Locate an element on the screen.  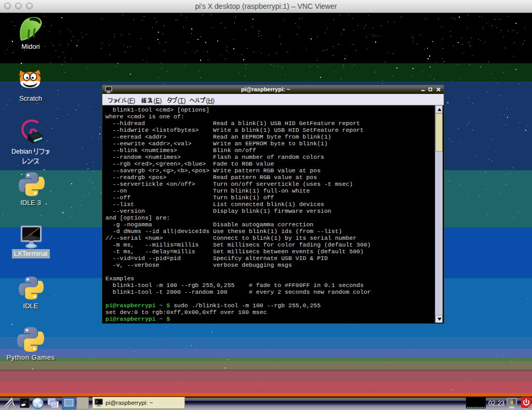
svg-text: (T) is located at coordinates (182, 101).